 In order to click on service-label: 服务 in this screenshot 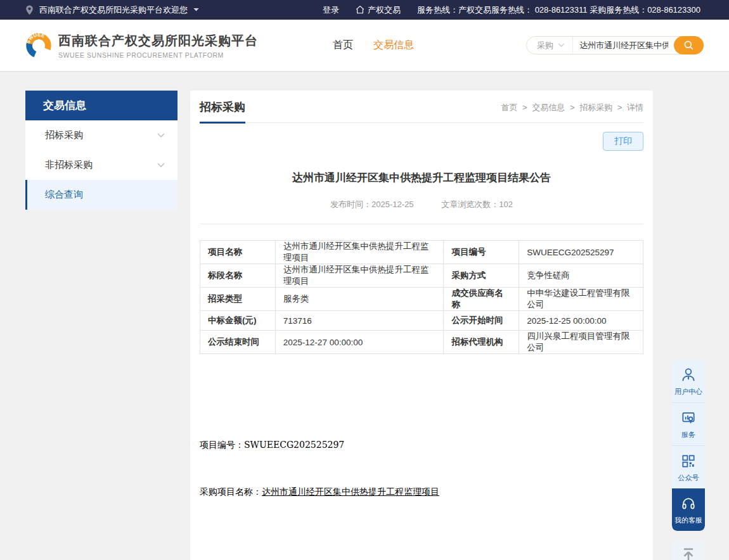, I will do `click(688, 435)`.